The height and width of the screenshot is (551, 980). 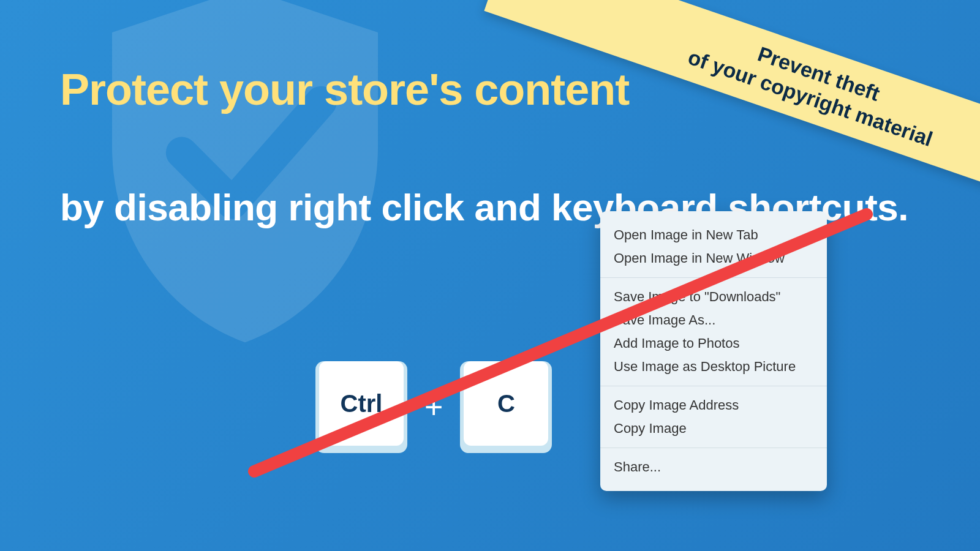 What do you see at coordinates (344, 89) in the screenshot?
I see `headline: Protect your store's content` at bounding box center [344, 89].